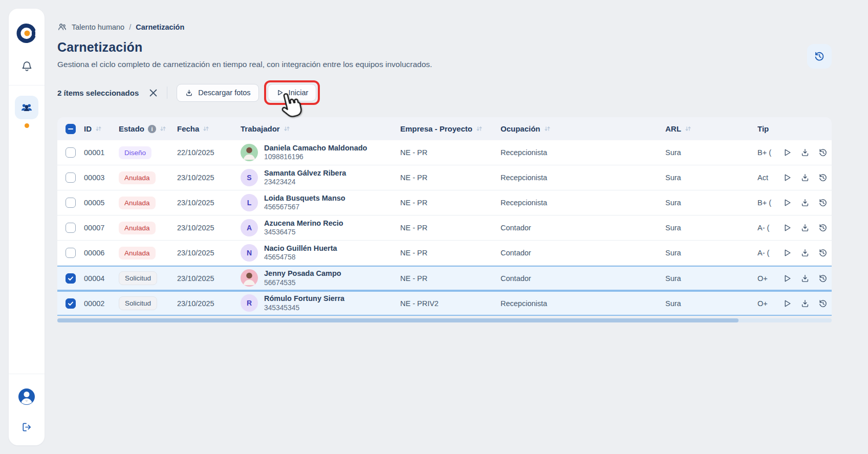 Image resolution: width=868 pixels, height=454 pixels. Describe the element at coordinates (27, 107) in the screenshot. I see `sidebar-item-talento-humano` at that location.